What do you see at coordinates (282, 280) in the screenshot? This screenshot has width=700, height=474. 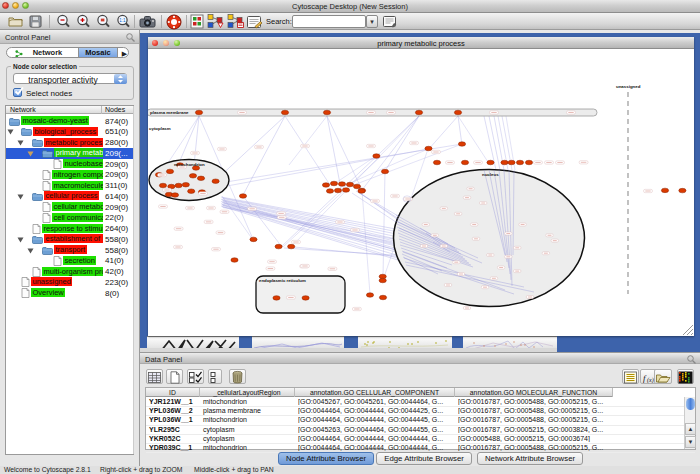 I see `svg-text: endoplasmic reticulum` at bounding box center [282, 280].